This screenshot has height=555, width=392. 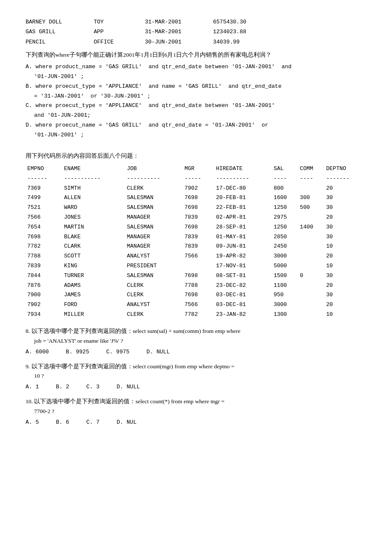 What do you see at coordinates (243, 295) in the screenshot?
I see `emp-cell-12-5: 03-DEC-81` at bounding box center [243, 295].